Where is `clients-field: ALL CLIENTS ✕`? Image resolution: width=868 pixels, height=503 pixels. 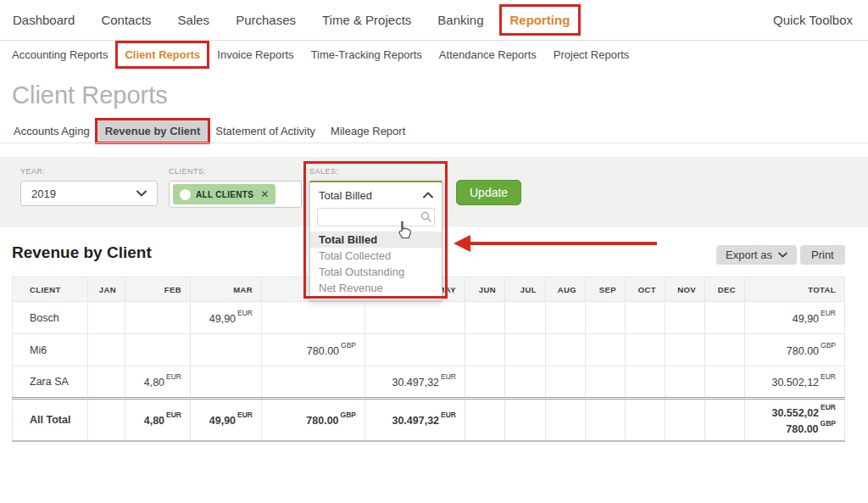
clients-field: ALL CLIENTS ✕ is located at coordinates (236, 194).